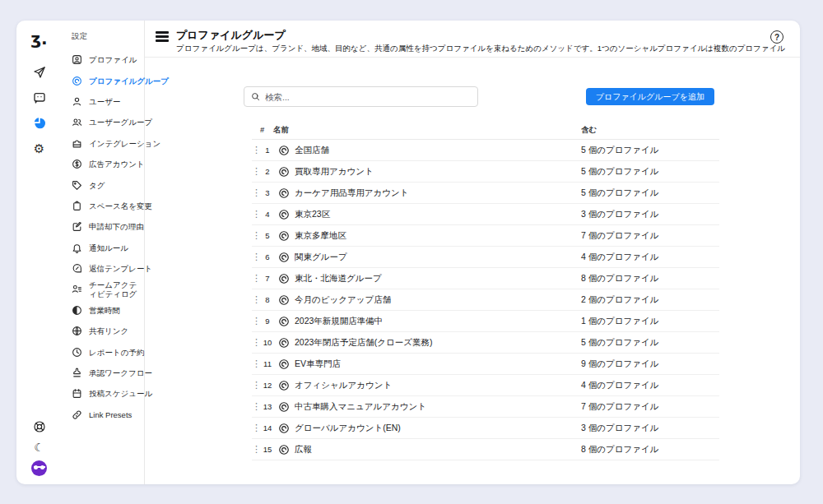 The width and height of the screenshot is (823, 504). I want to click on publish-icon, so click(40, 72).